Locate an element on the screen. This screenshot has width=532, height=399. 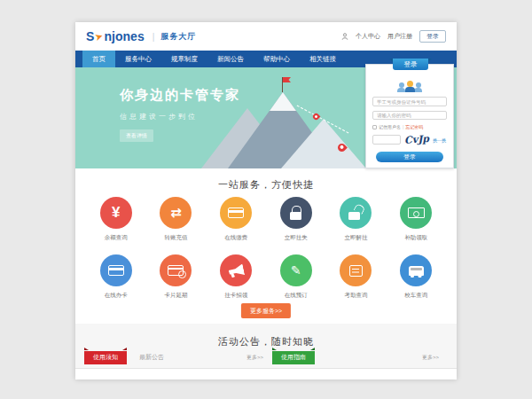
login-submit-button: 登录 is located at coordinates (410, 157).